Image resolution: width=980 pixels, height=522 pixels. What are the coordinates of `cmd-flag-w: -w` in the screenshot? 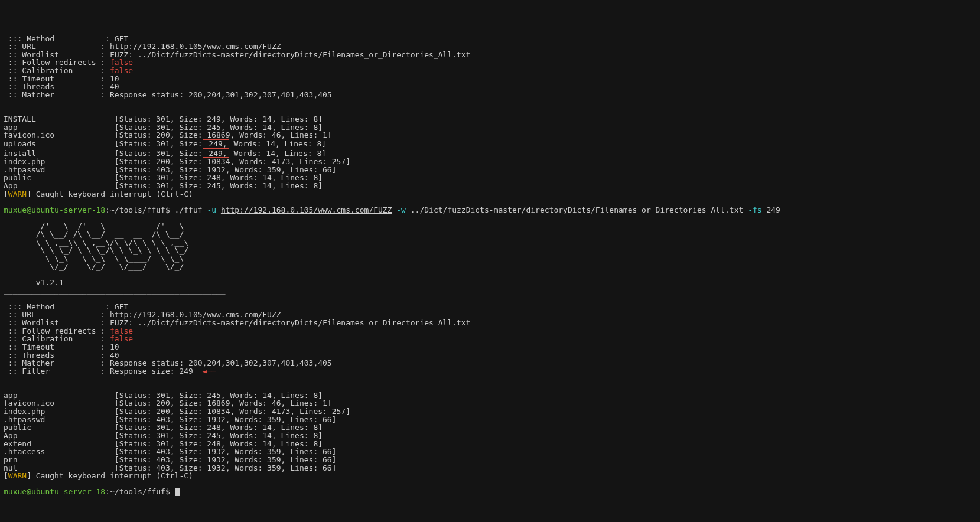 It's located at (401, 210).